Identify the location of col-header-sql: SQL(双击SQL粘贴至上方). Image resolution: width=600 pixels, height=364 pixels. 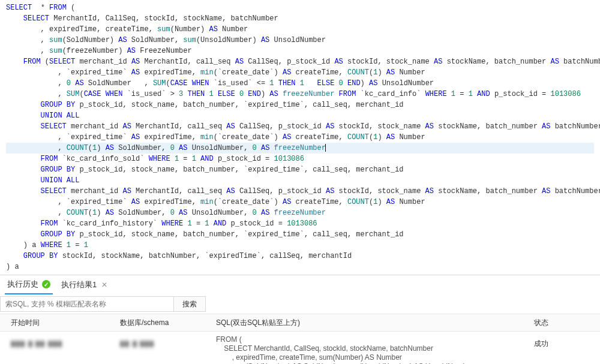
(375, 323).